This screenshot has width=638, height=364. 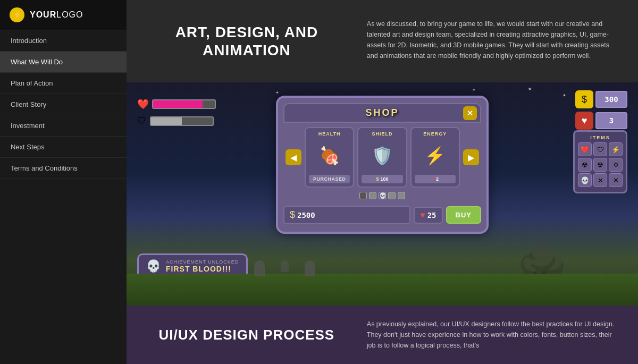 What do you see at coordinates (471, 157) in the screenshot?
I see `shop-next-button: ▶` at bounding box center [471, 157].